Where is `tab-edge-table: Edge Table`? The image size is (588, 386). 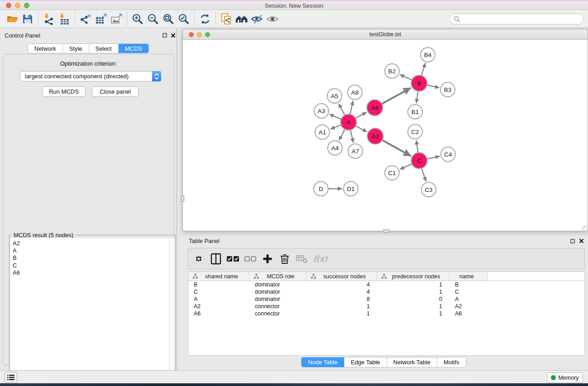
tab-edge-table: Edge Table is located at coordinates (366, 362).